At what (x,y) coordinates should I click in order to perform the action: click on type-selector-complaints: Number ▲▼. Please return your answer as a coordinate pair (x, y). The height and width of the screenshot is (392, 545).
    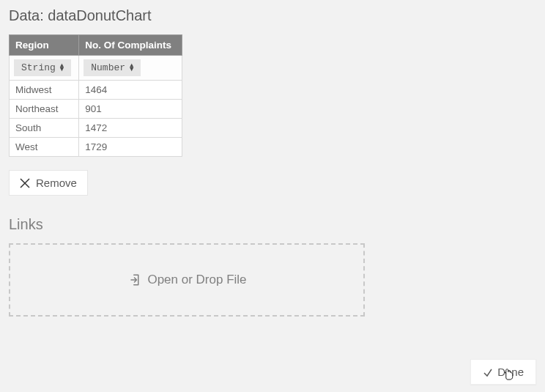
    Looking at the image, I should click on (112, 67).